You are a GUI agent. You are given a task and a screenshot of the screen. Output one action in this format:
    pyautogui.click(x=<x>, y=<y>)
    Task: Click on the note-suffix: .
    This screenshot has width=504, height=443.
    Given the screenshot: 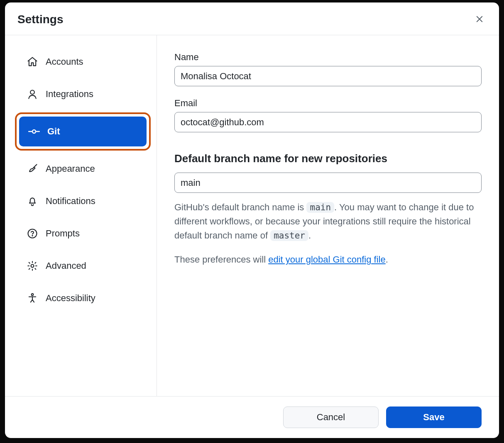 What is the action you would take?
    pyautogui.click(x=387, y=260)
    